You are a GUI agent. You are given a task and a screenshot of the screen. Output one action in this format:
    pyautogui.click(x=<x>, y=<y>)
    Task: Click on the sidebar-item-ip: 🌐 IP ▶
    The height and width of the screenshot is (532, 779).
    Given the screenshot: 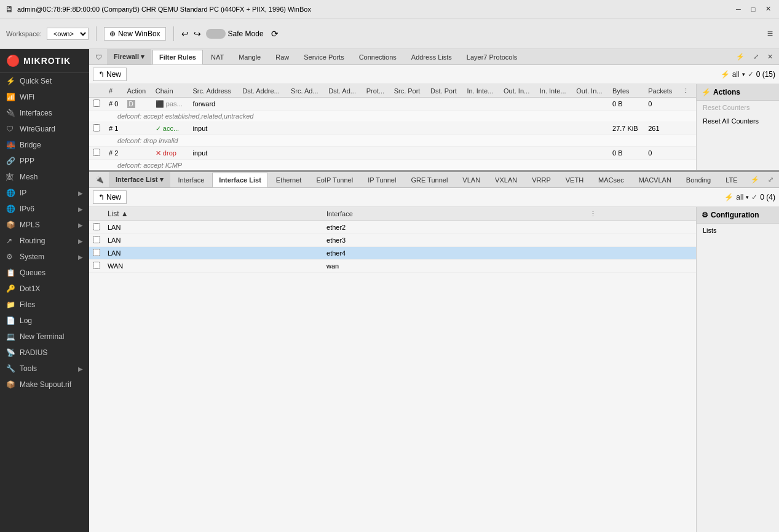 What is the action you would take?
    pyautogui.click(x=44, y=193)
    